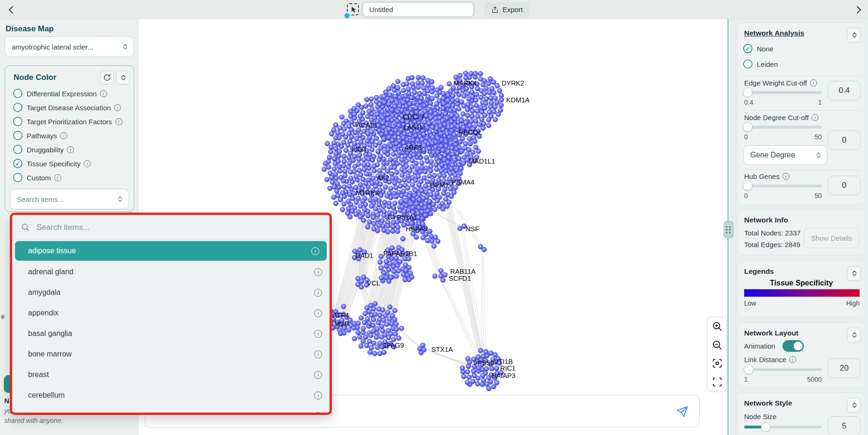 The image size is (868, 435). What do you see at coordinates (341, 315) in the screenshot?
I see `gene-label: ATF4` at bounding box center [341, 315].